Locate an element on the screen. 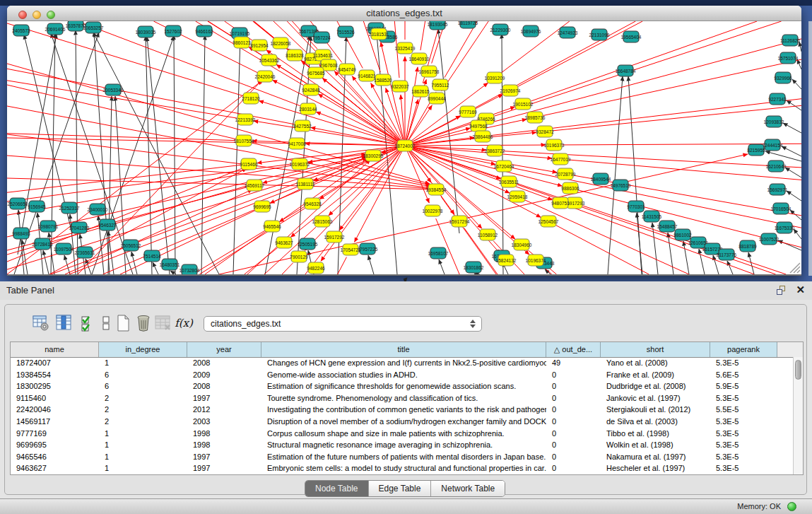 The height and width of the screenshot is (514, 812). table-cell: 1997 is located at coordinates (225, 457).